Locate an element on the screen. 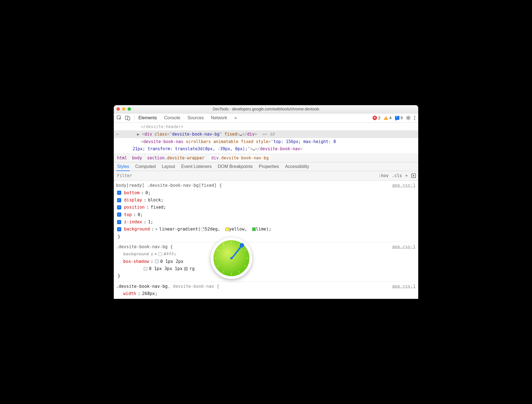 The width and height of the screenshot is (532, 404). styles-filter-input is located at coordinates (247, 176).